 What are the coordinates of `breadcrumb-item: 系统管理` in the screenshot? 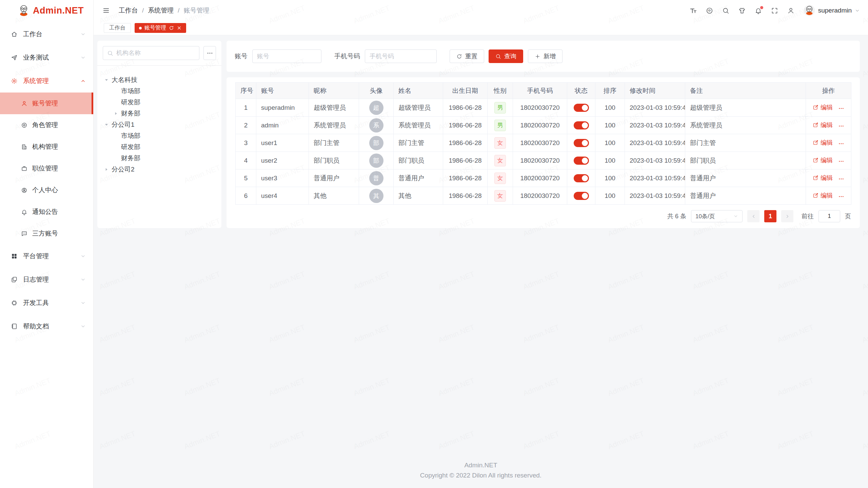 It's located at (161, 11).